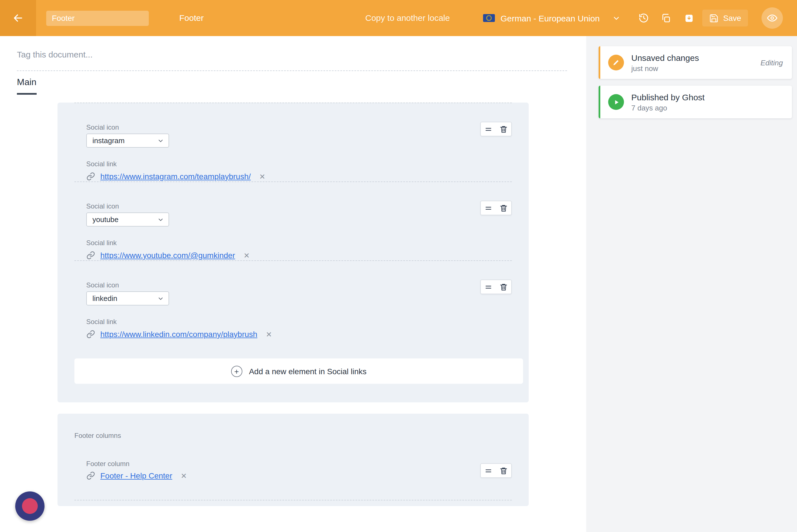  Describe the element at coordinates (293, 66) in the screenshot. I see `document-header: Tag this document... Main` at that location.